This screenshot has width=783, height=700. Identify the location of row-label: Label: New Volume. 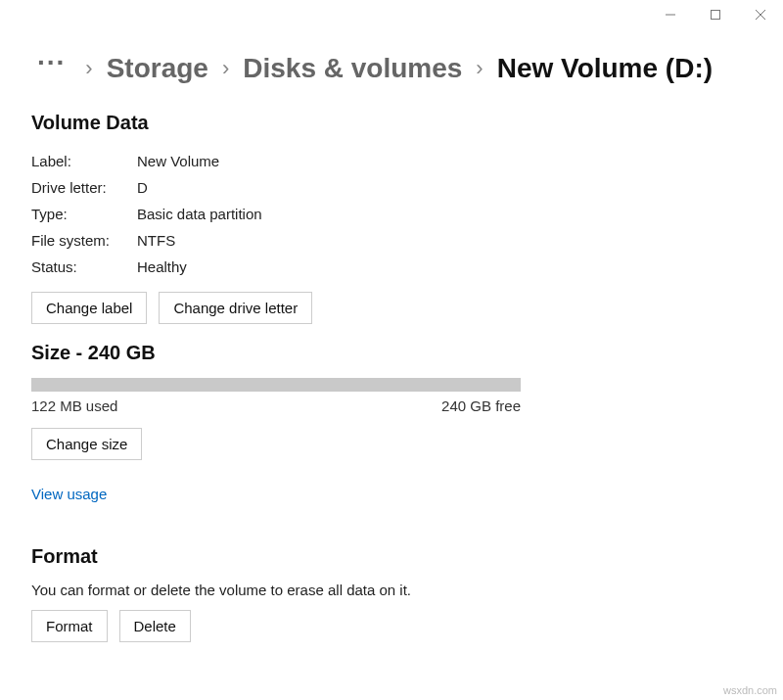
(392, 161).